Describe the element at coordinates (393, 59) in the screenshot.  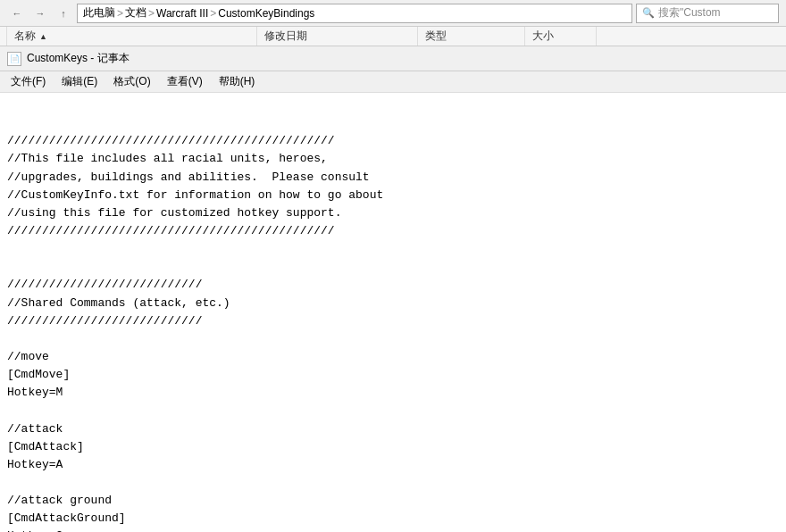
I see `notepad-titlebar: 📄 CustomKeys - 记事本` at that location.